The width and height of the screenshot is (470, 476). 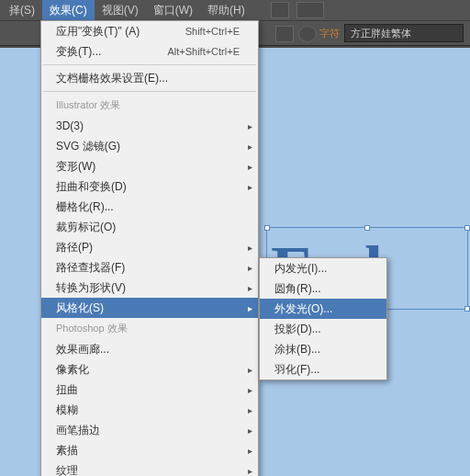 I want to click on photoshop-item-3: 模糊, so click(x=150, y=410).